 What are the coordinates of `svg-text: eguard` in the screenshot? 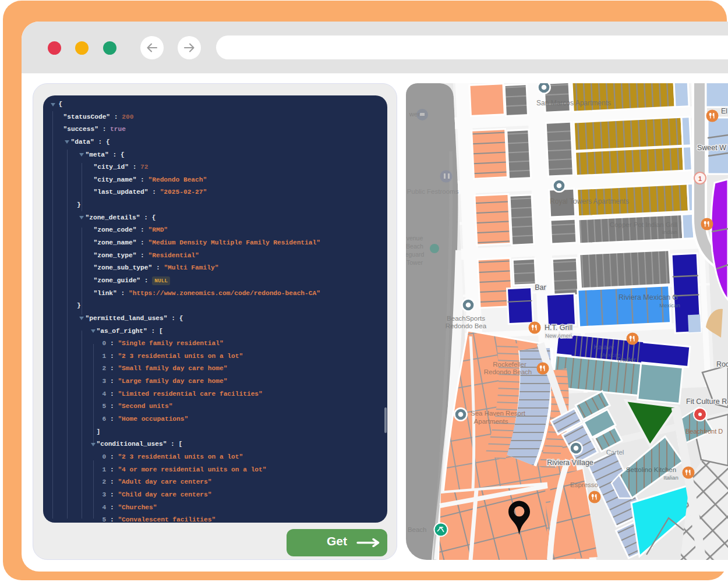 It's located at (415, 254).